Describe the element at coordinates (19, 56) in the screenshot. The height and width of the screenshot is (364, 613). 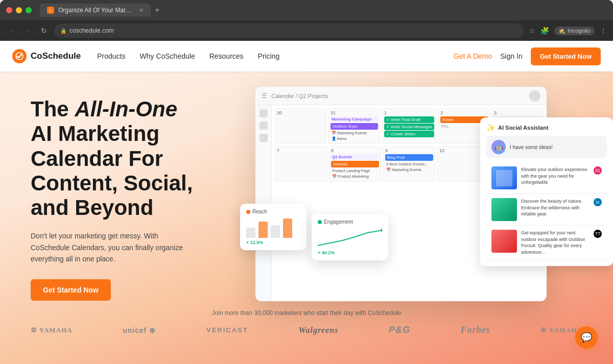
I see `logo-icon` at that location.